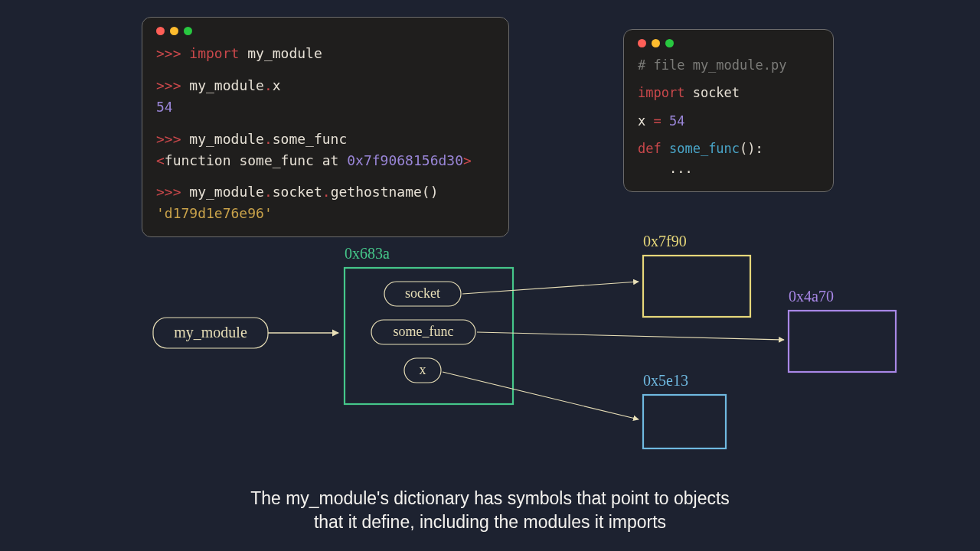 The height and width of the screenshot is (551, 980). Describe the element at coordinates (423, 294) in the screenshot. I see `entry-socket` at that location.